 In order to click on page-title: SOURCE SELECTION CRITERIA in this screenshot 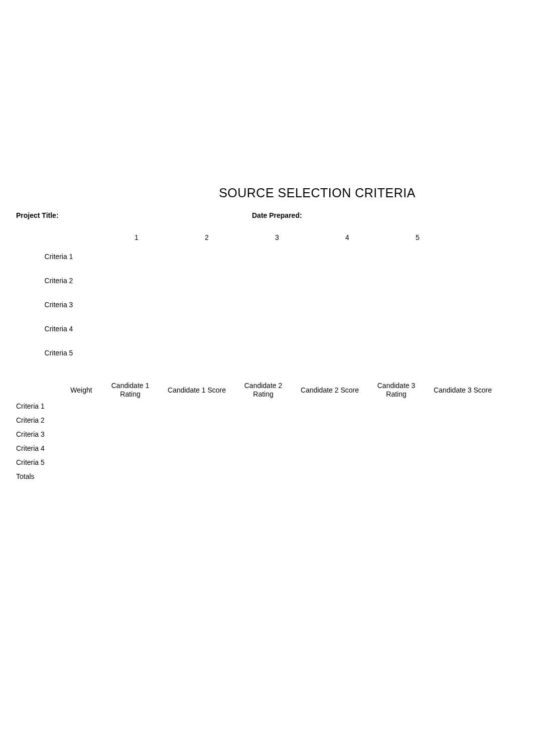, I will do `click(317, 193)`.